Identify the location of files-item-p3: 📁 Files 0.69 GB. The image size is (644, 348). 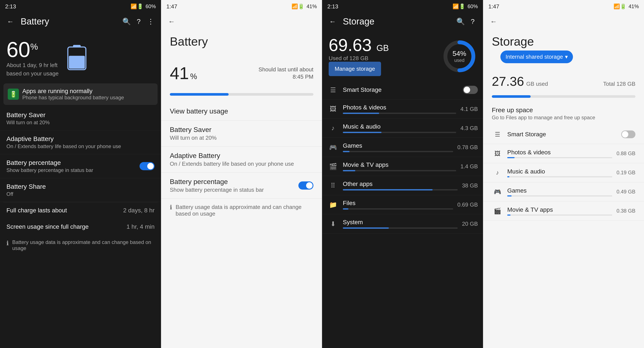
(402, 205).